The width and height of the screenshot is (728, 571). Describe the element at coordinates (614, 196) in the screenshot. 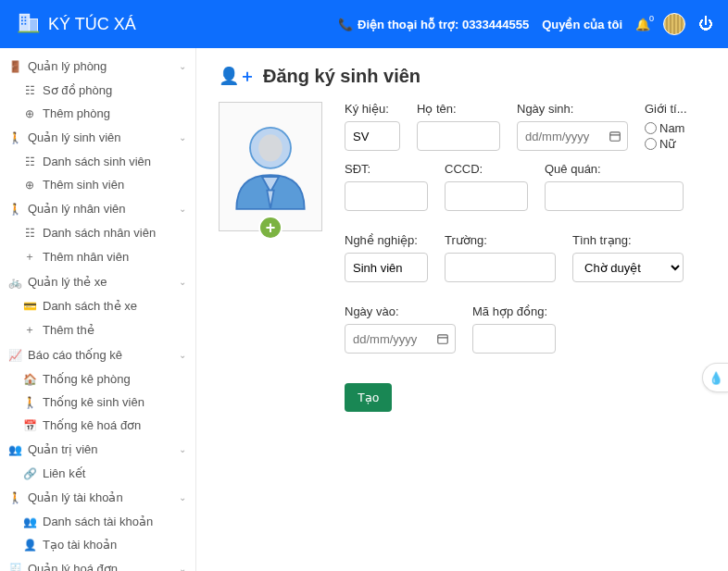

I see `input-quequan` at that location.